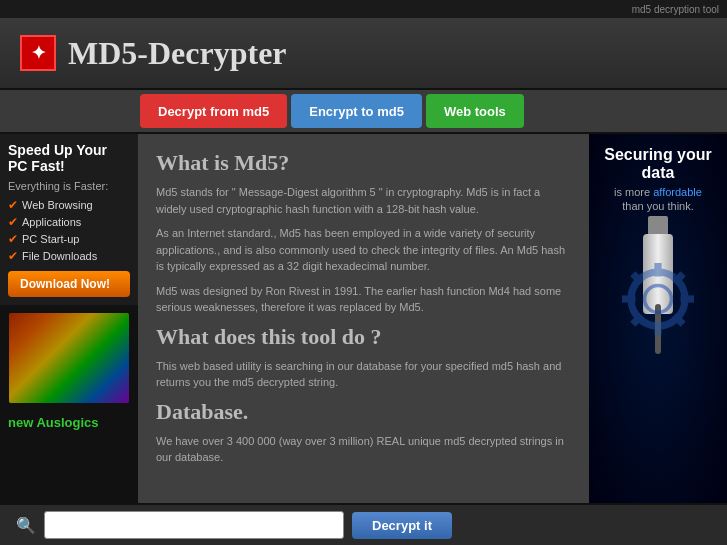  What do you see at coordinates (69, 220) in the screenshot?
I see `ad-speedup: Speed Up Your PC Fast! Everything is Fas…` at bounding box center [69, 220].